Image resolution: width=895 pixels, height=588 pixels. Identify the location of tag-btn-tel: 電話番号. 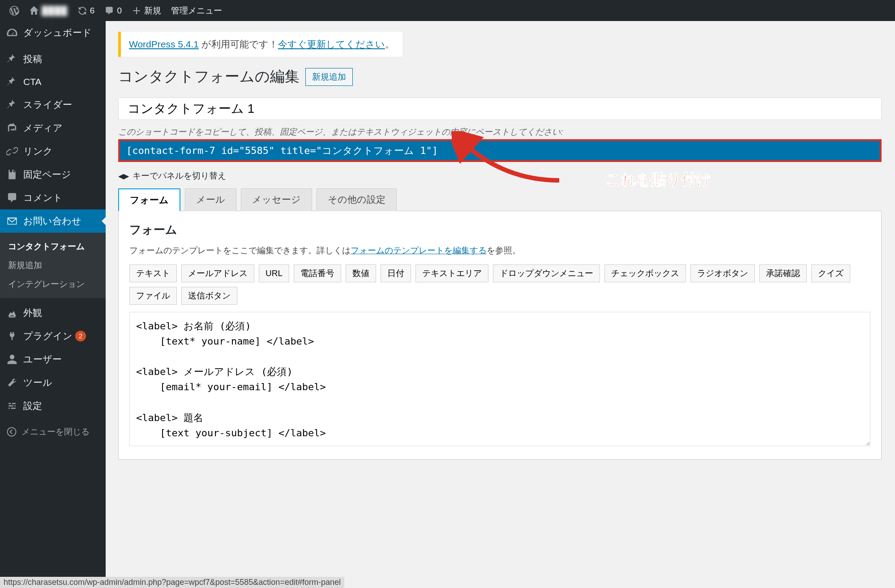
(317, 273).